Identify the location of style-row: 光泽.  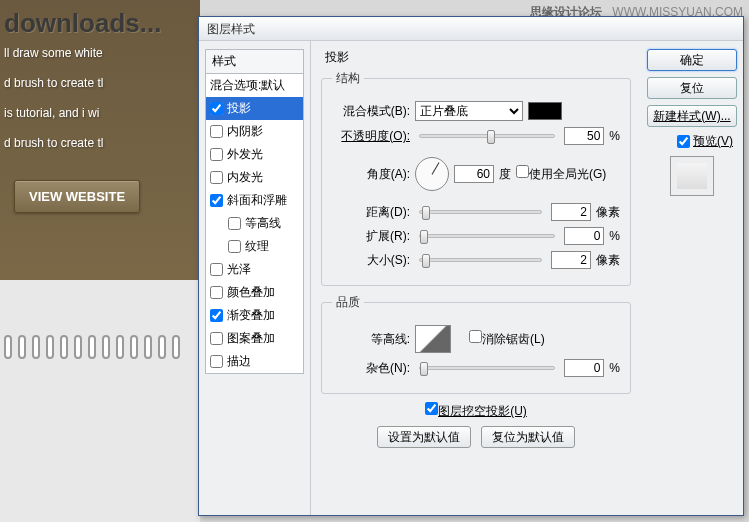
(254, 270).